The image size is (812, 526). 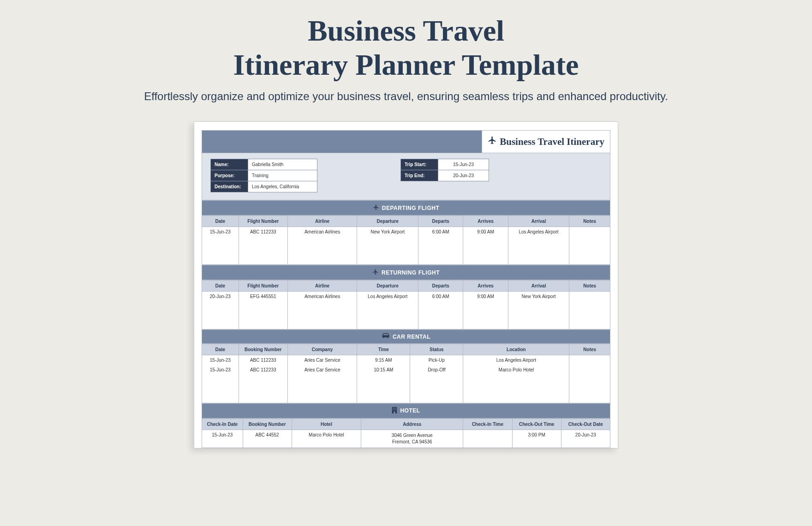 What do you see at coordinates (552, 142) in the screenshot?
I see `document-header-text: Business Travel Itinerary` at bounding box center [552, 142].